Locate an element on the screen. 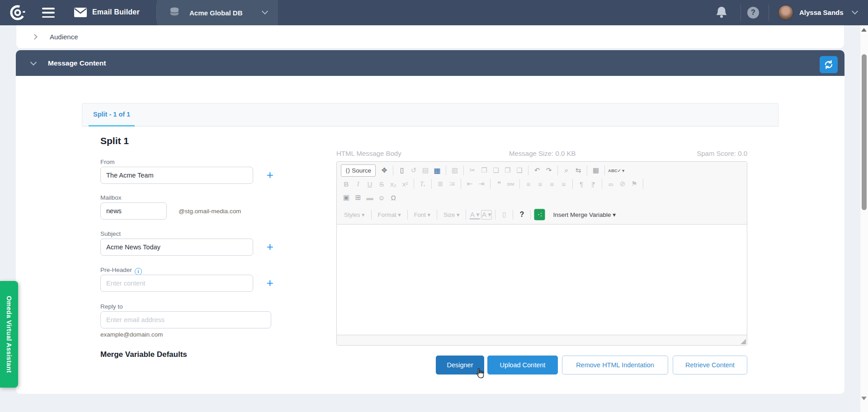 This screenshot has height=412, width=868. omeda-logo-icon is located at coordinates (18, 13).